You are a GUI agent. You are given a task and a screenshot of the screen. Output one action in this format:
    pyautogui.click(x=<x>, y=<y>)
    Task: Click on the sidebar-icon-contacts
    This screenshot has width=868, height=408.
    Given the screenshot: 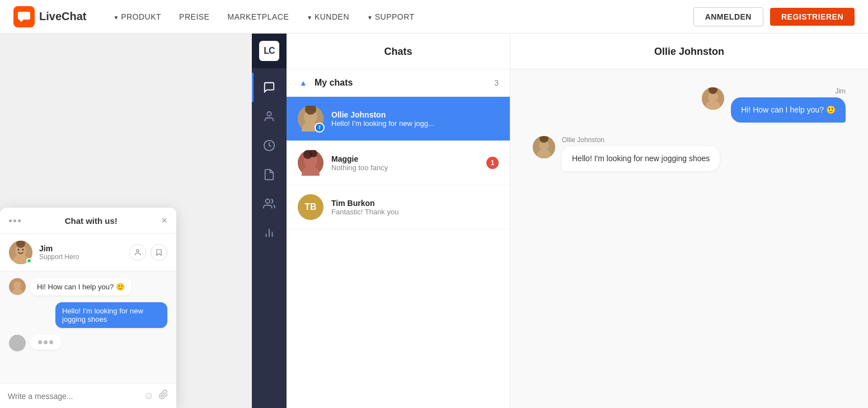 What is the action you would take?
    pyautogui.click(x=269, y=116)
    